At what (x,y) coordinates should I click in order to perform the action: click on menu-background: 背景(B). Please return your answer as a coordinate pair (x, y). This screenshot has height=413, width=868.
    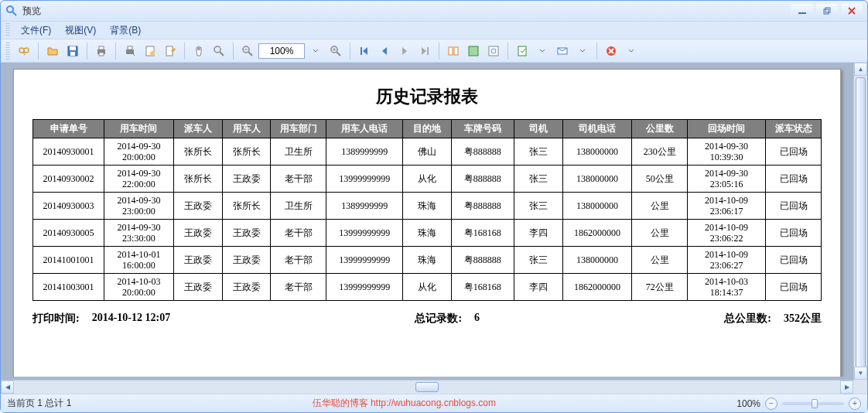
    Looking at the image, I should click on (125, 31).